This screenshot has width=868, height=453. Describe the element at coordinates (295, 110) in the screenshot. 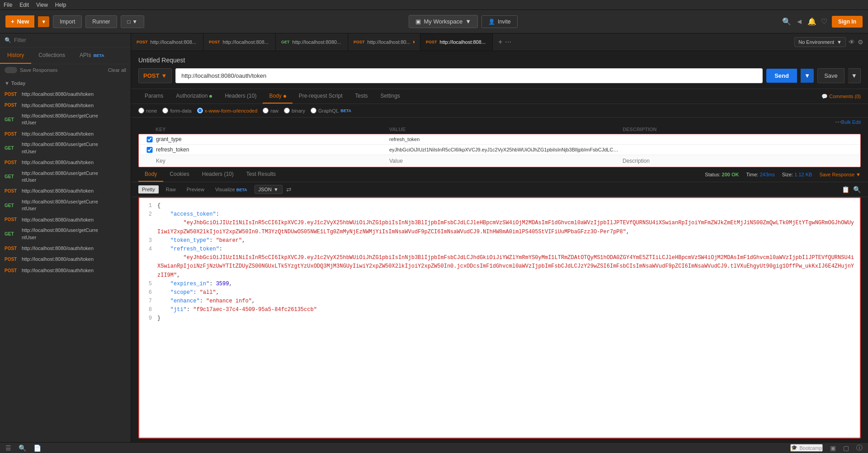

I see `option-binary: binary` at that location.